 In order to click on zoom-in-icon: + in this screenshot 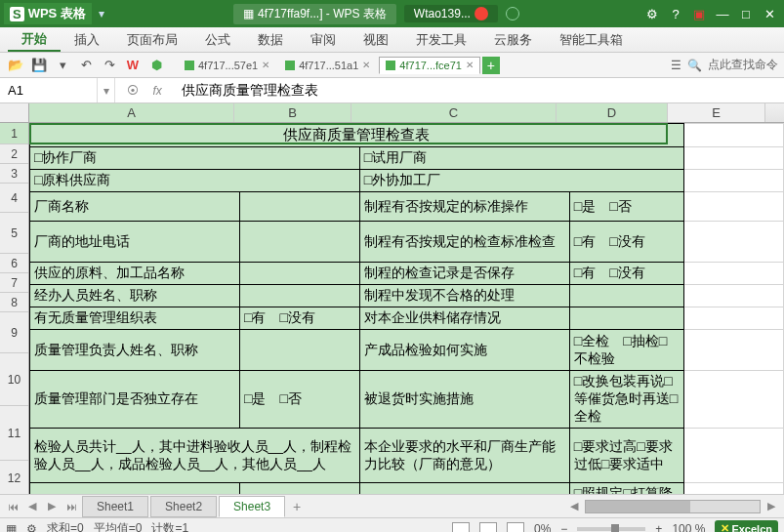, I will do `click(658, 527)`.